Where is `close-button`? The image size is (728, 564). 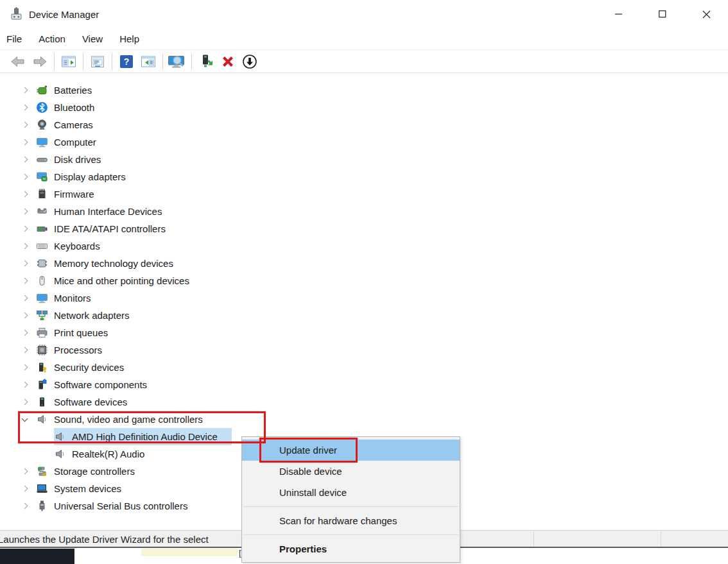
close-button is located at coordinates (706, 14).